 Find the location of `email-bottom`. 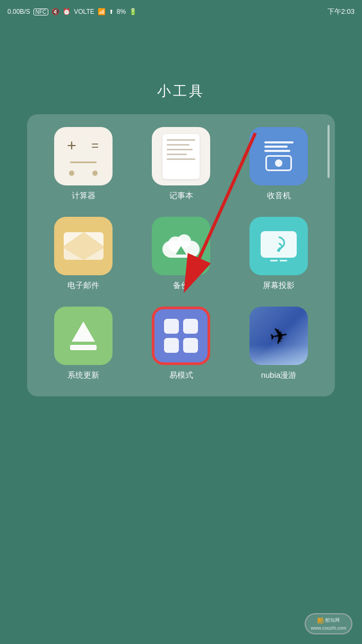

email-bottom is located at coordinates (84, 254).